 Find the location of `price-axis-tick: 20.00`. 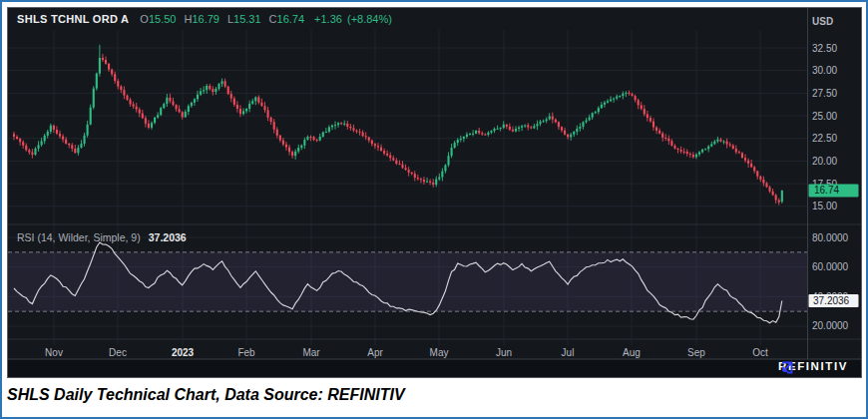

price-axis-tick: 20.00 is located at coordinates (824, 162).